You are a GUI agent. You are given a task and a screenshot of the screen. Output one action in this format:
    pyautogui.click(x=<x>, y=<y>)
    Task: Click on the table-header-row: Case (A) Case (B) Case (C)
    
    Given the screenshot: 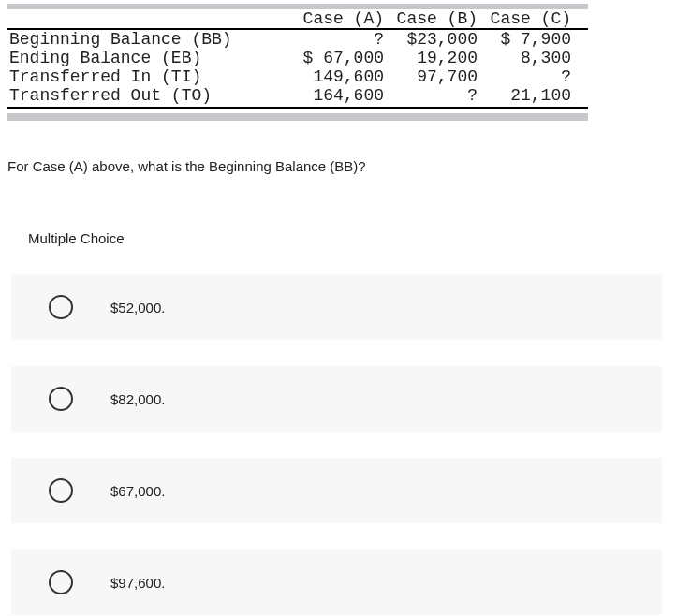 What is the action you would take?
    pyautogui.click(x=298, y=19)
    